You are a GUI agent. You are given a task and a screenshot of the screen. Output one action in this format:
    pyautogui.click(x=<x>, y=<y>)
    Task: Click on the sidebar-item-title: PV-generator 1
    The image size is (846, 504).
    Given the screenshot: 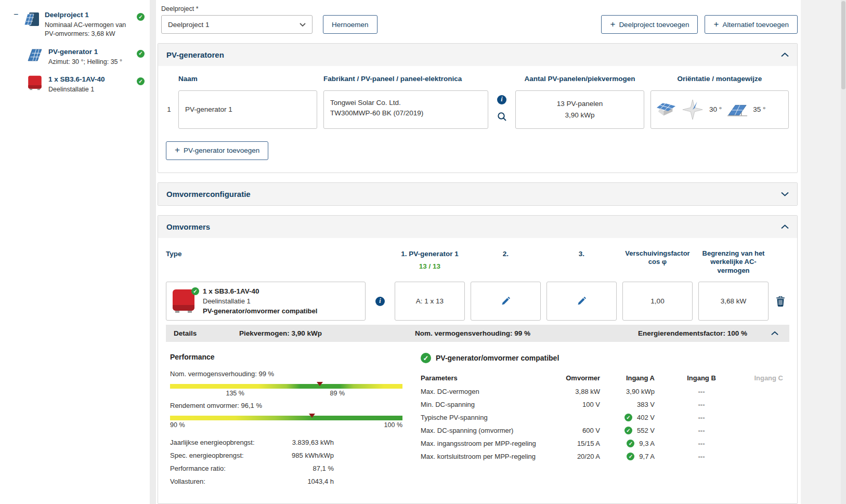 What is the action you would take?
    pyautogui.click(x=89, y=52)
    